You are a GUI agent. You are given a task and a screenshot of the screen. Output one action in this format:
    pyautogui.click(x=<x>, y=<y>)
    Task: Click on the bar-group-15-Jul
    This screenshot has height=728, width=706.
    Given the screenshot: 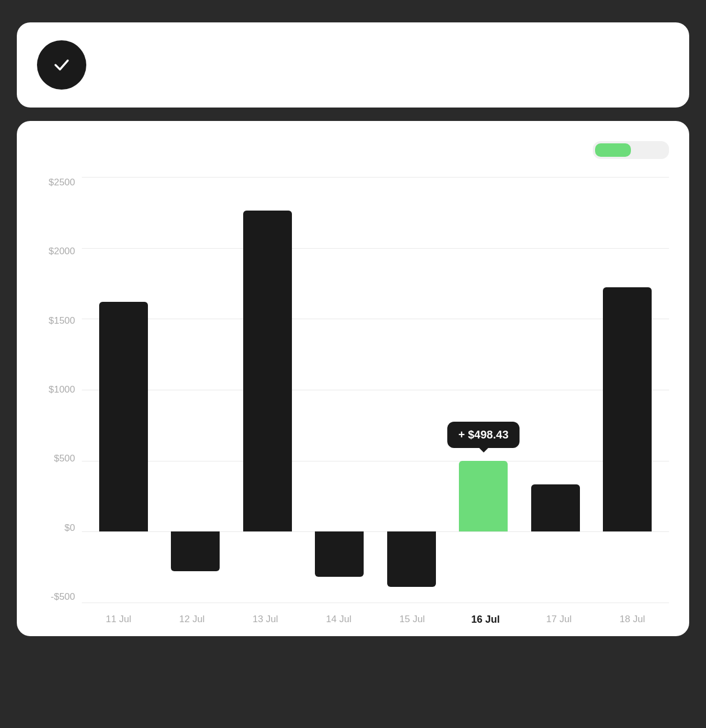 What is the action you would take?
    pyautogui.click(x=411, y=390)
    